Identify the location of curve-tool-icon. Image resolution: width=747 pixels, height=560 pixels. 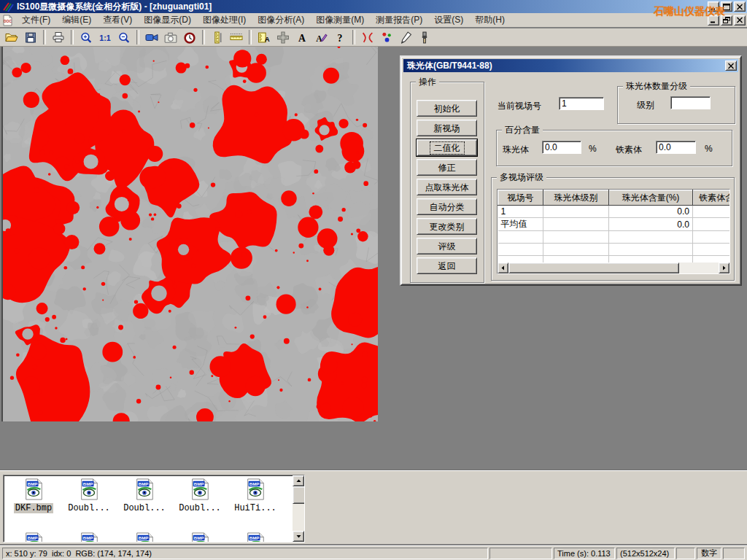
(368, 37).